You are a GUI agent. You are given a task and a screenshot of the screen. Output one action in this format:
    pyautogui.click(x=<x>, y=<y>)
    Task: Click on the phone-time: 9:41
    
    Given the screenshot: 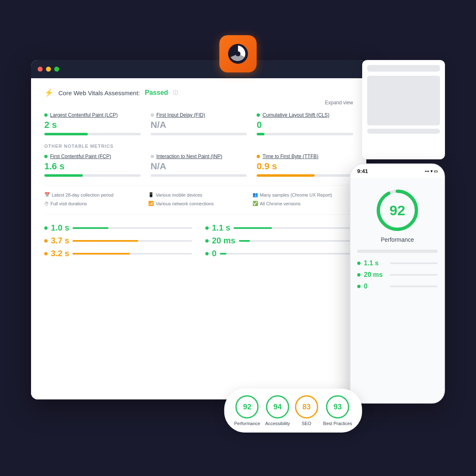 What is the action you would take?
    pyautogui.click(x=363, y=171)
    